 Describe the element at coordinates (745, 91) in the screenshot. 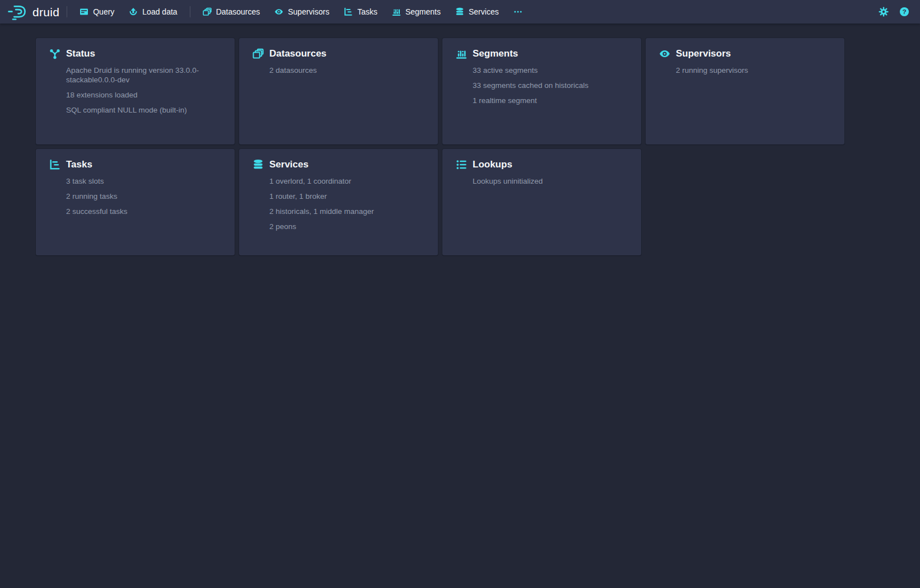

I see `card-supervisors: Supervisors 2 running supervisors` at that location.